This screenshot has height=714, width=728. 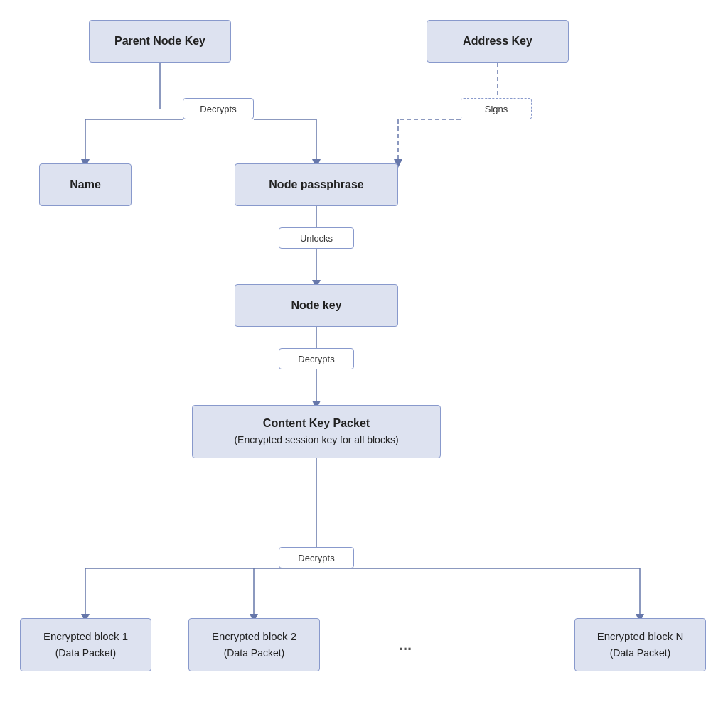 What do you see at coordinates (316, 238) in the screenshot?
I see `unlocks-label: Unlocks` at bounding box center [316, 238].